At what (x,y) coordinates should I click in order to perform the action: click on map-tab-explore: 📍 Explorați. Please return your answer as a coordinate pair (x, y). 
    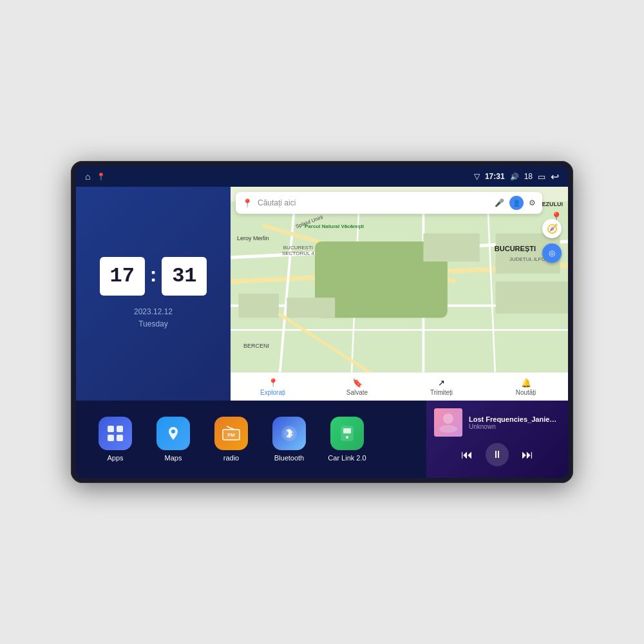
    Looking at the image, I should click on (273, 387).